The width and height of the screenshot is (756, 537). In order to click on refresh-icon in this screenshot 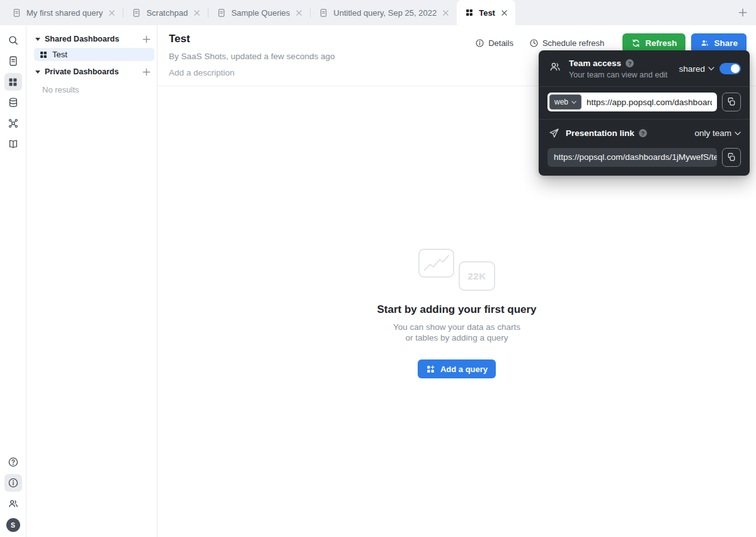, I will do `click(636, 43)`.